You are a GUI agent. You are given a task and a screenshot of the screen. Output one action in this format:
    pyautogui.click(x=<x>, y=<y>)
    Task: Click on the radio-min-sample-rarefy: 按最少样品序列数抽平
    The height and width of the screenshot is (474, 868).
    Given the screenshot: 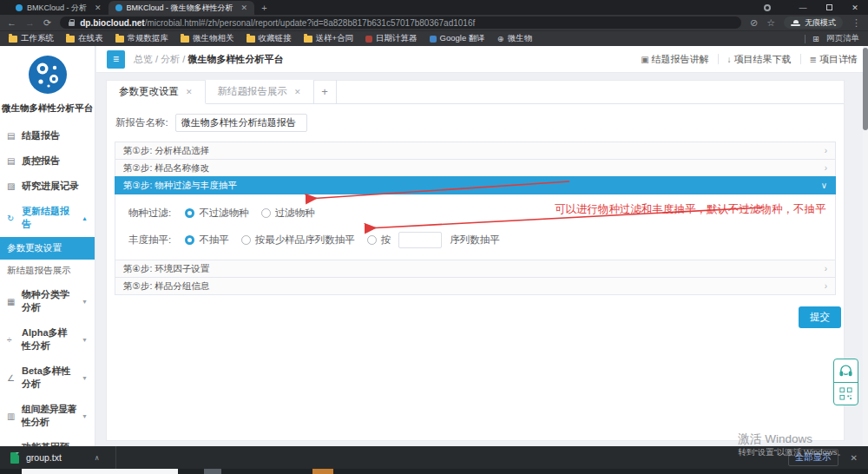 What is the action you would take?
    pyautogui.click(x=299, y=240)
    